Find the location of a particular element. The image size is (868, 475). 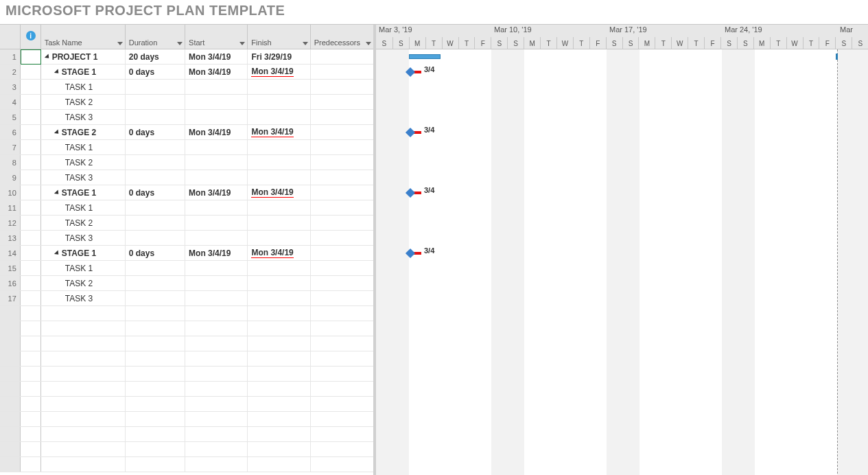

row-number: 11 is located at coordinates (10, 207).